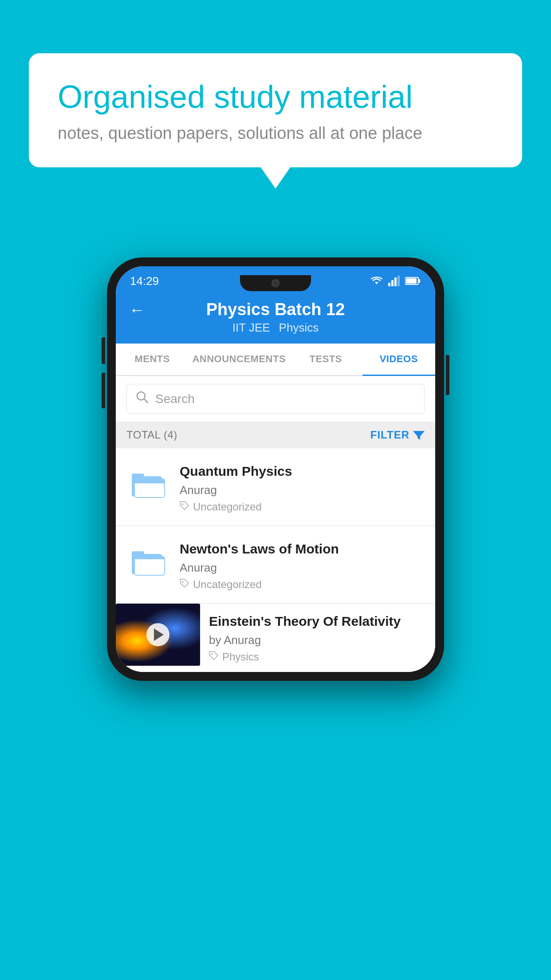 The height and width of the screenshot is (980, 551). Describe the element at coordinates (276, 399) in the screenshot. I see `search-container: Search` at that location.